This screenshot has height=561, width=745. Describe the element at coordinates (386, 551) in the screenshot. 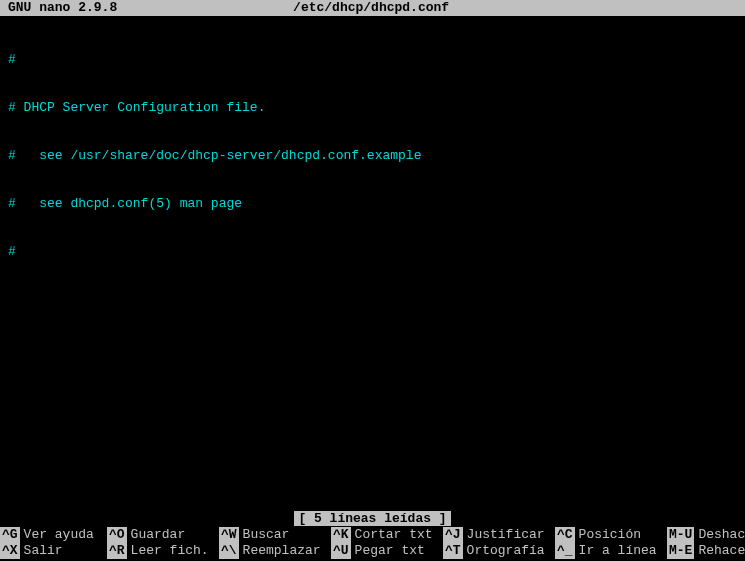

I see `help-uncut: ^U Pegar txt` at that location.